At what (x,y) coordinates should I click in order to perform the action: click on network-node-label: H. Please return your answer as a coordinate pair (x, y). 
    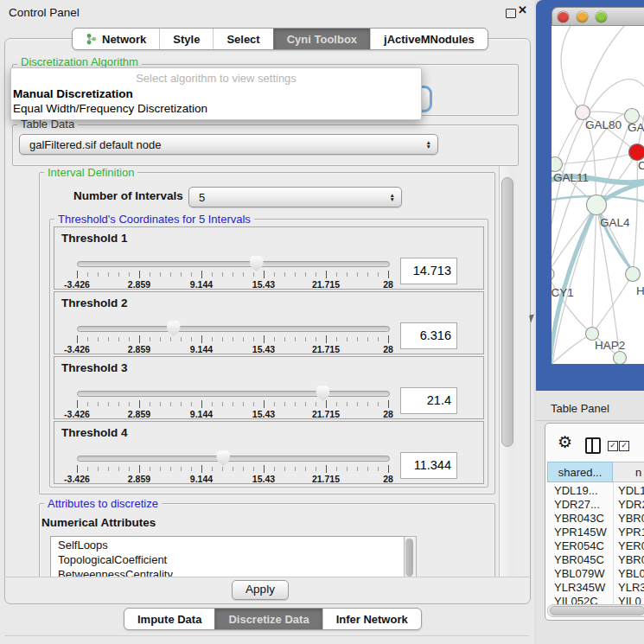
    Looking at the image, I should click on (640, 290).